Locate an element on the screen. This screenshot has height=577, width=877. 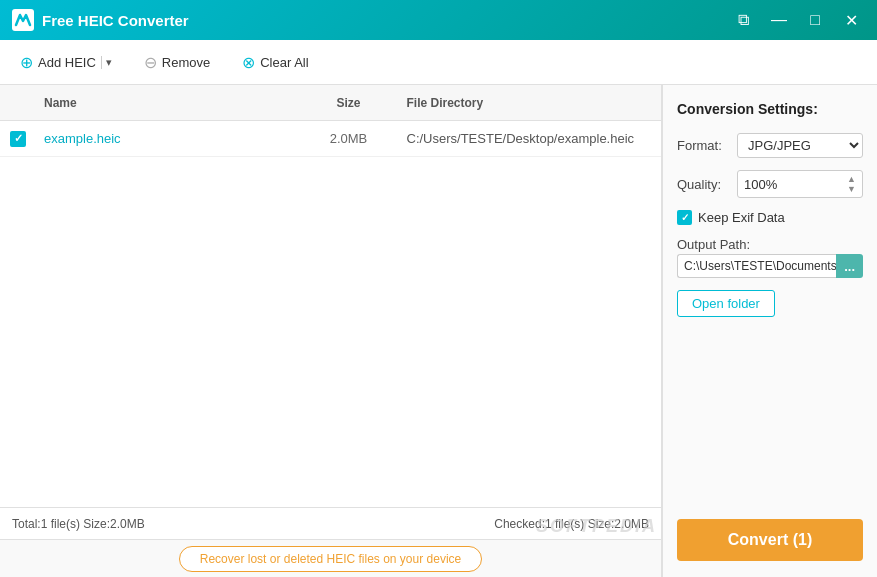
app-logo is located at coordinates (23, 20).